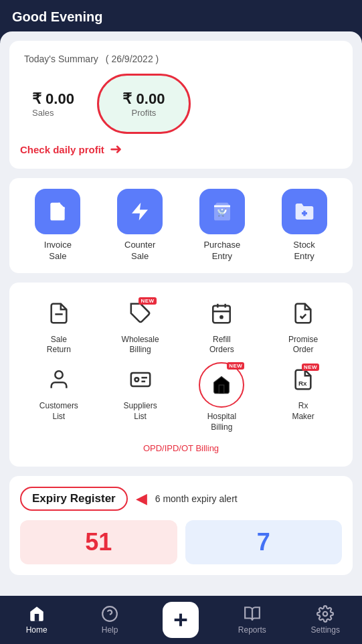 The height and width of the screenshot is (644, 362). Describe the element at coordinates (181, 620) in the screenshot. I see `bottom-nav: Home Help Reports Settings` at that location.